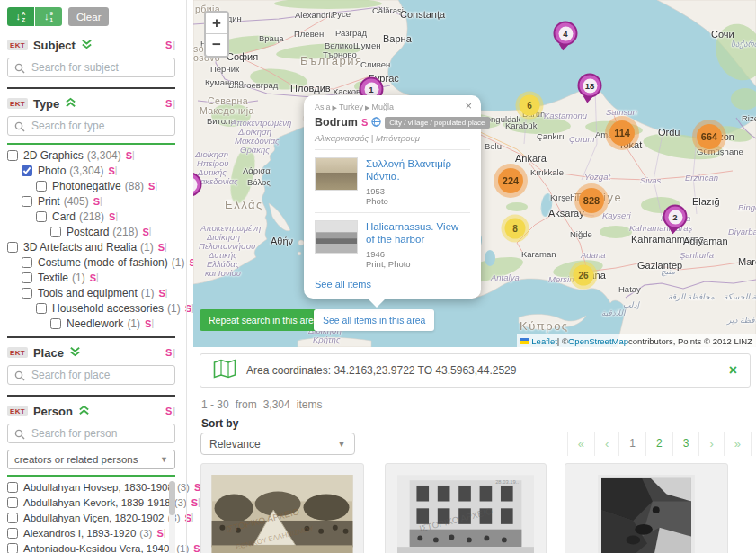  What do you see at coordinates (64, 217) in the screenshot?
I see `type-filter-label: Card` at bounding box center [64, 217].